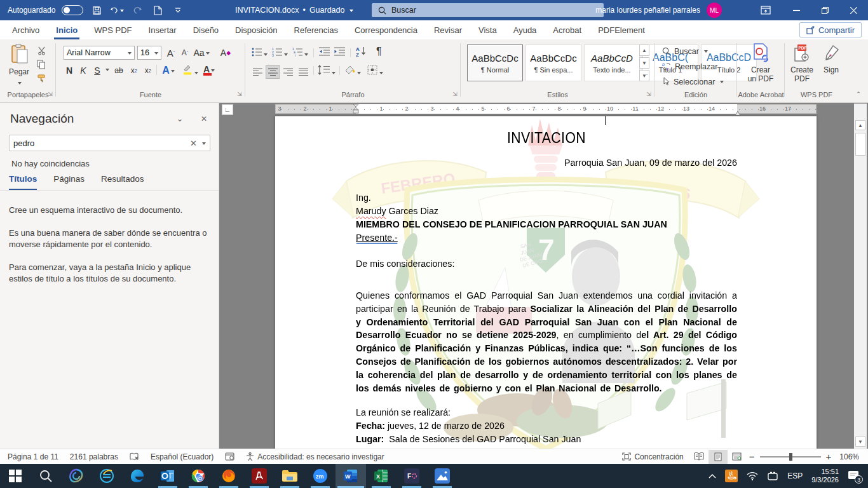  What do you see at coordinates (795, 476) in the screenshot?
I see `keyboard-language: ESP` at bounding box center [795, 476].